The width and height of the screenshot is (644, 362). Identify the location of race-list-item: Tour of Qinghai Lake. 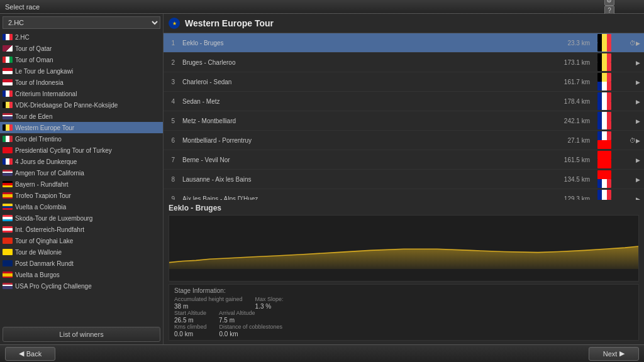
(82, 241).